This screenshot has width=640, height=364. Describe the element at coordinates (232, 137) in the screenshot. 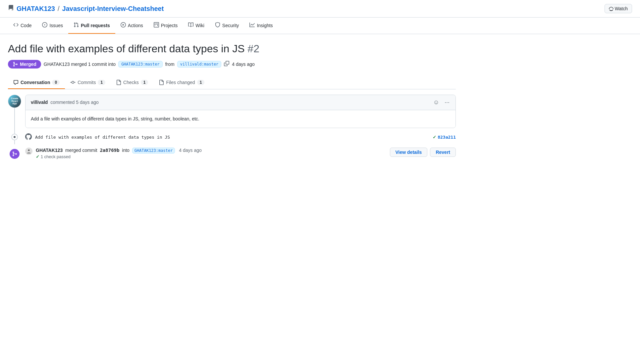

I see `commit-entry: Add file with examples of different data…` at that location.